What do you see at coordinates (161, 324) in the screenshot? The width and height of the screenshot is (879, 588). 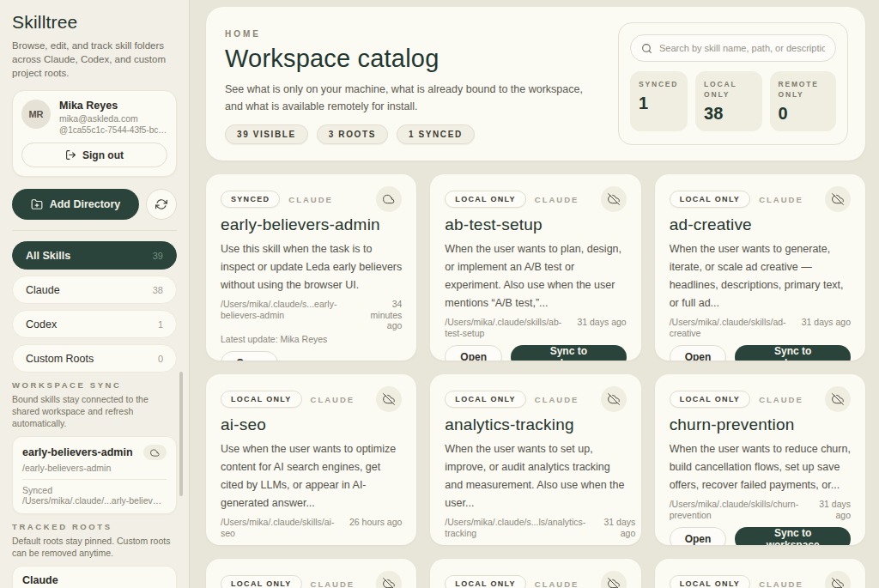 I see `nav-count: 1` at bounding box center [161, 324].